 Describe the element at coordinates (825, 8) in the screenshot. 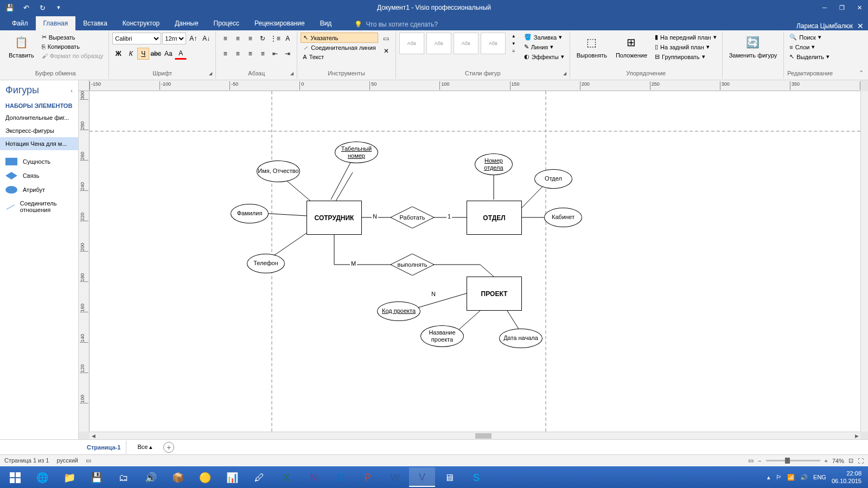

I see `minimize-button: ─` at that location.